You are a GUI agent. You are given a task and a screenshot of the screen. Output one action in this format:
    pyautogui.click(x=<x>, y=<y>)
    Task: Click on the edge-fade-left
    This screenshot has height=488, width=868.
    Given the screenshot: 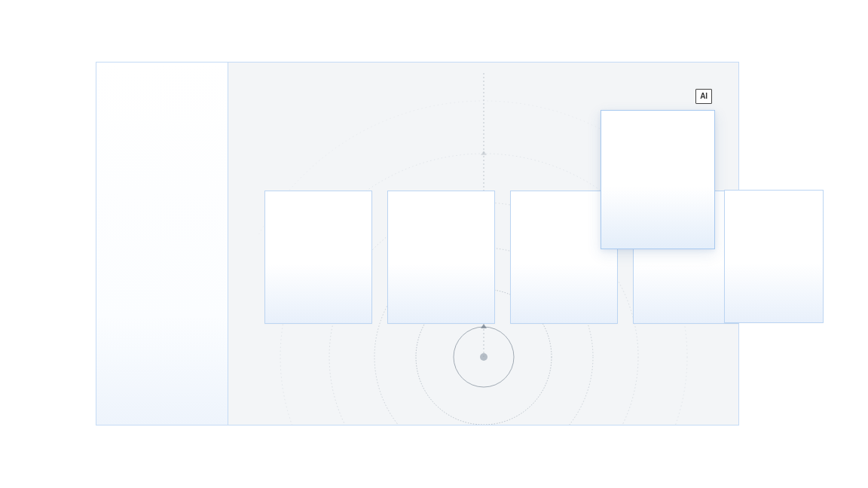 What is the action you would take?
    pyautogui.click(x=34, y=244)
    